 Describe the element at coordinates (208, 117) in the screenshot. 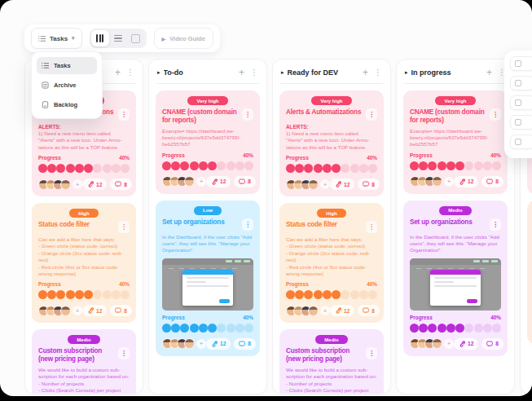

I see `card-title-row: CNAME (custom domain for reports)⋮` at that location.